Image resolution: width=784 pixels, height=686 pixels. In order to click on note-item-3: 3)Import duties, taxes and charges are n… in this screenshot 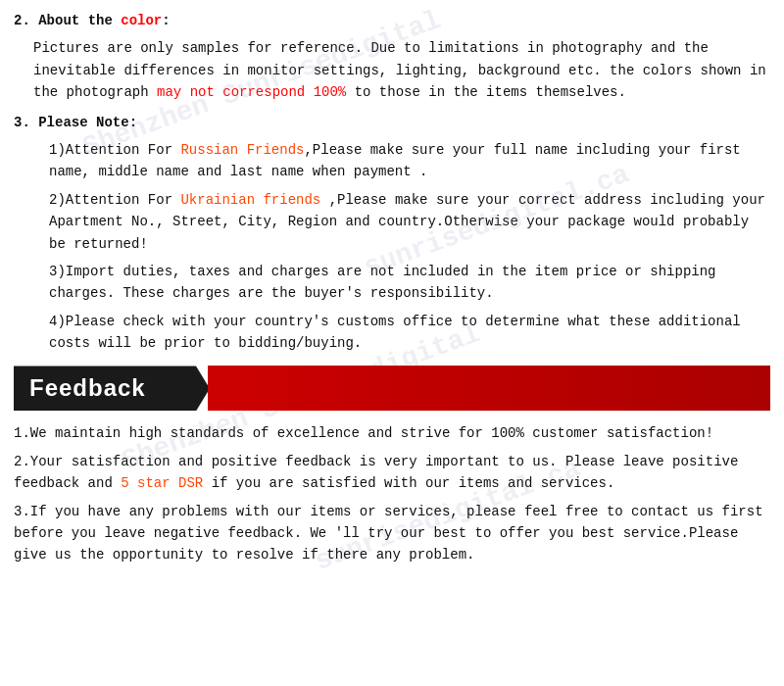, I will do `click(392, 282)`.